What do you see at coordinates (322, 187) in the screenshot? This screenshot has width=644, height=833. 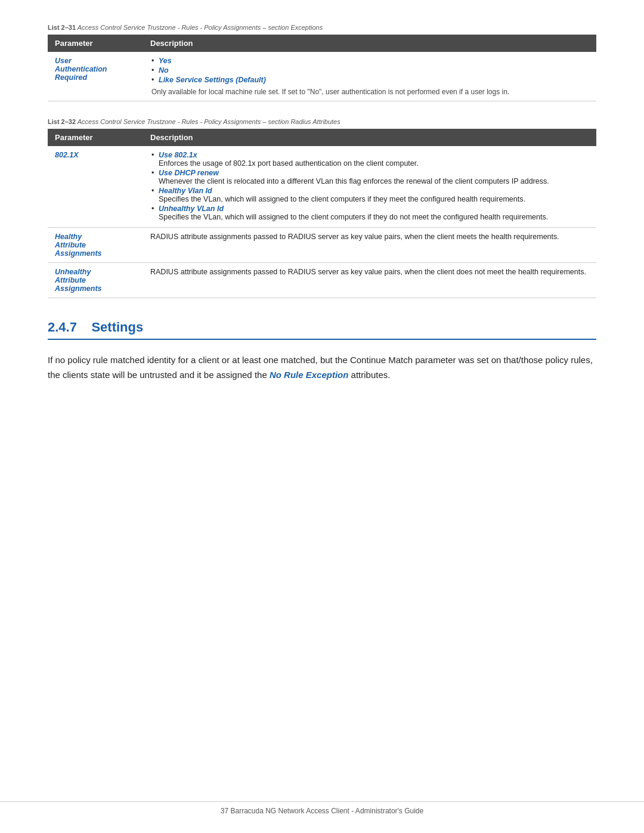 I see `table-row-8021x: 802.1X Use 802.1x Enforces the usage of …` at bounding box center [322, 187].